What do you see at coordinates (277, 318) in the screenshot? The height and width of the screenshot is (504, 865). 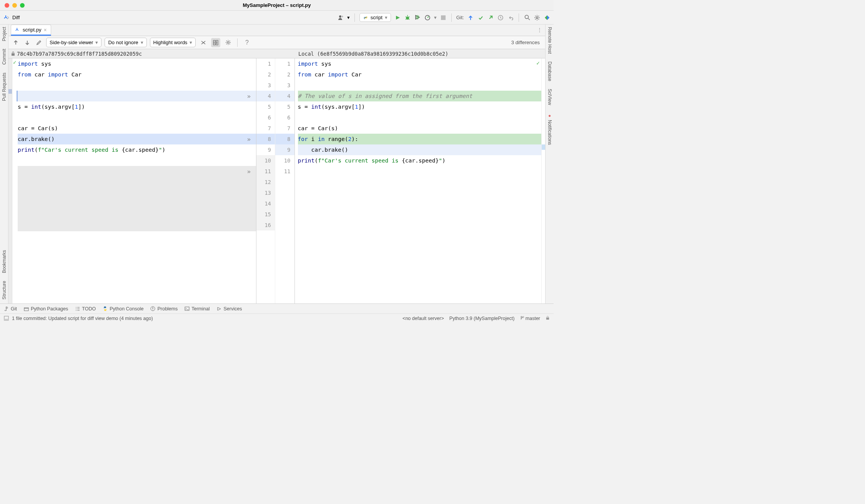 I see `status-bar: 1 file committed: Updated script for dif…` at bounding box center [277, 318].